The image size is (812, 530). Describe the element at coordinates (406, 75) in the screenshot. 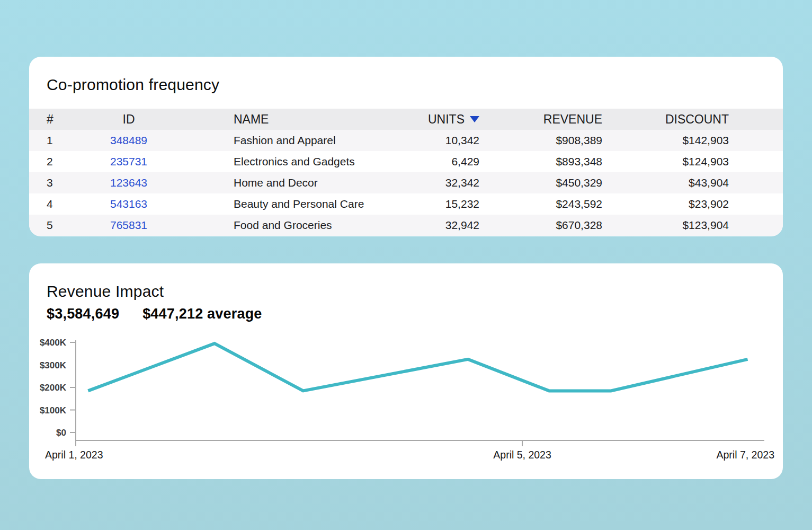

I see `table-card-title: Co-promotion frequency` at that location.